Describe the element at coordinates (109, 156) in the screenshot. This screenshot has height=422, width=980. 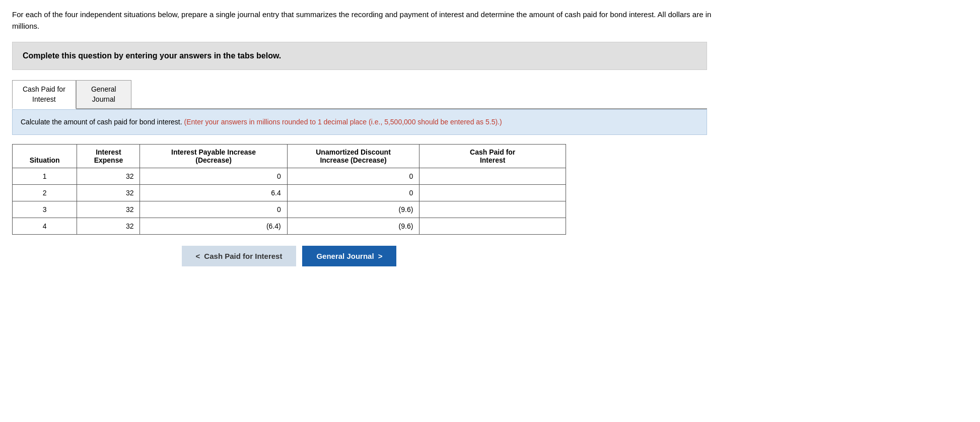
I see `col-header-interest-expense: InterestExpense` at that location.